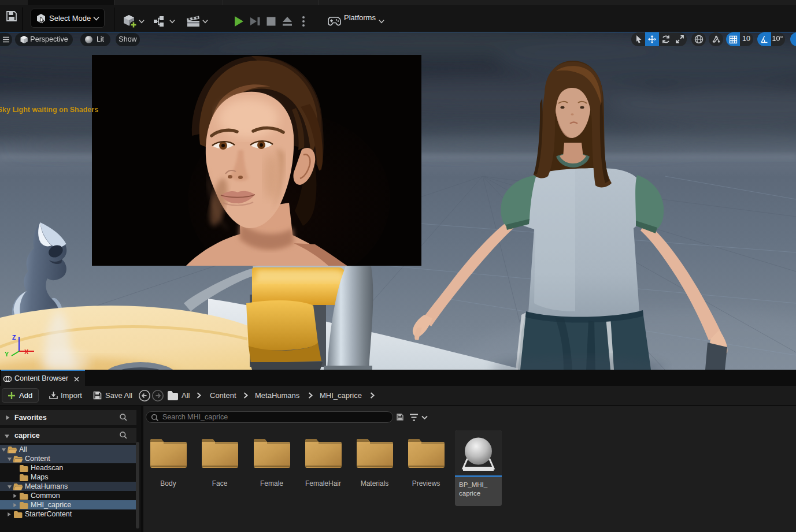 The width and height of the screenshot is (796, 532). What do you see at coordinates (14, 337) in the screenshot?
I see `svg-text: Z` at bounding box center [14, 337].